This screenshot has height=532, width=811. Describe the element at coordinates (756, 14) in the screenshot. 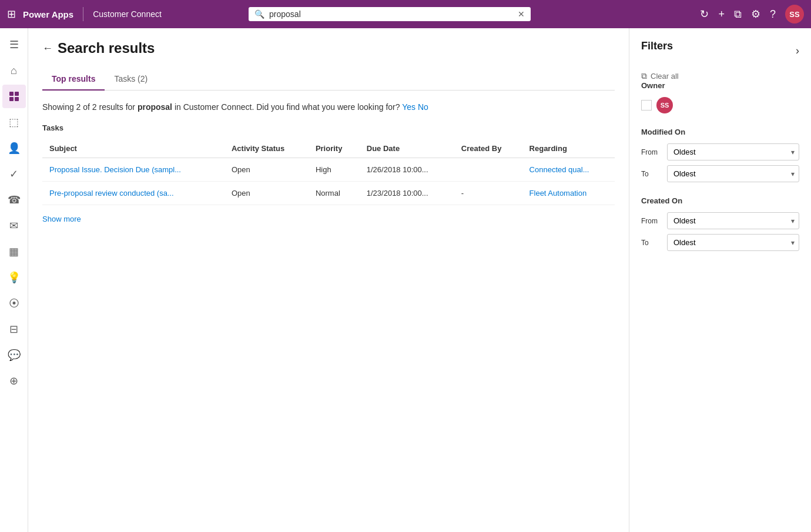

I see `settings-icon: ⚙` at that location.